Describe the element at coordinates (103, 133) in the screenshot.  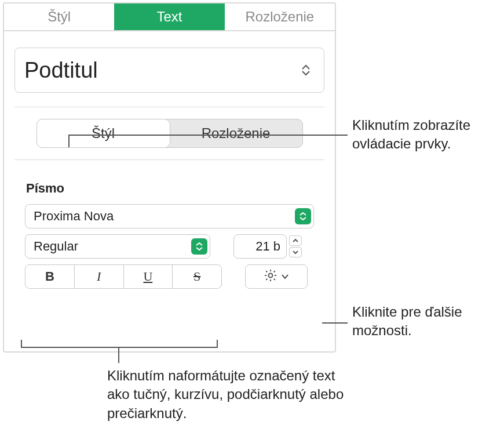
I see `sub-tab-style: Štýl` at that location.